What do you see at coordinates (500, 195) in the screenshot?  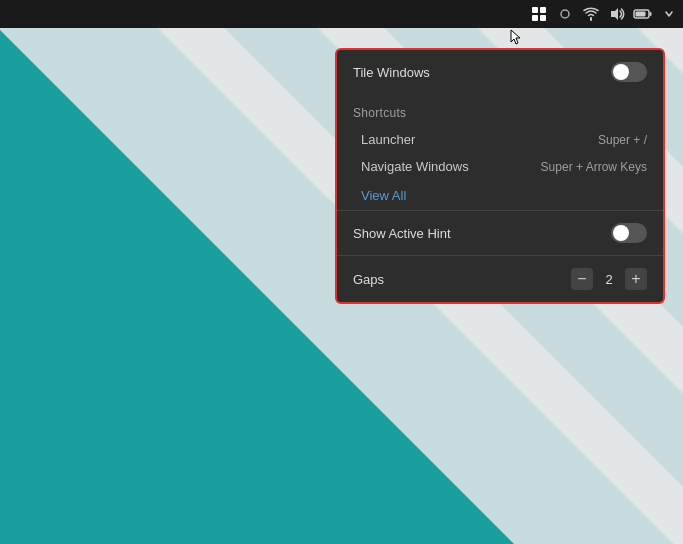 I see `view-all-row: View All` at bounding box center [500, 195].